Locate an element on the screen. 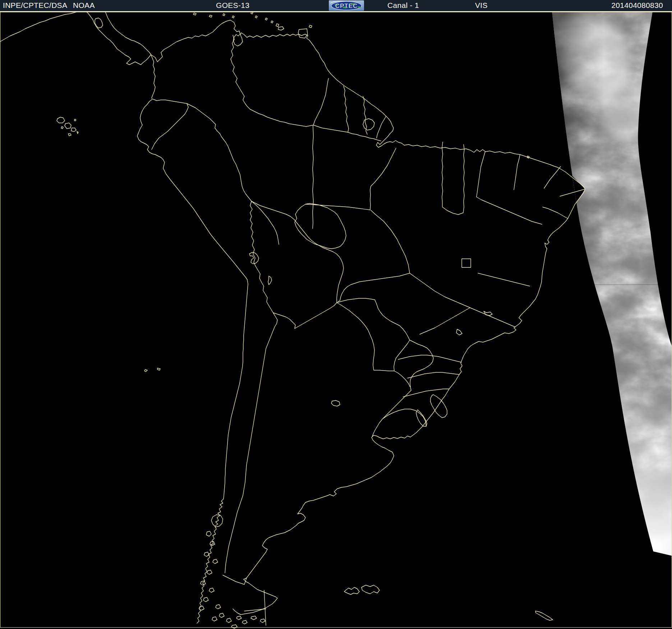 This screenshot has width=672, height=629. header-separator-line is located at coordinates (336, 12).